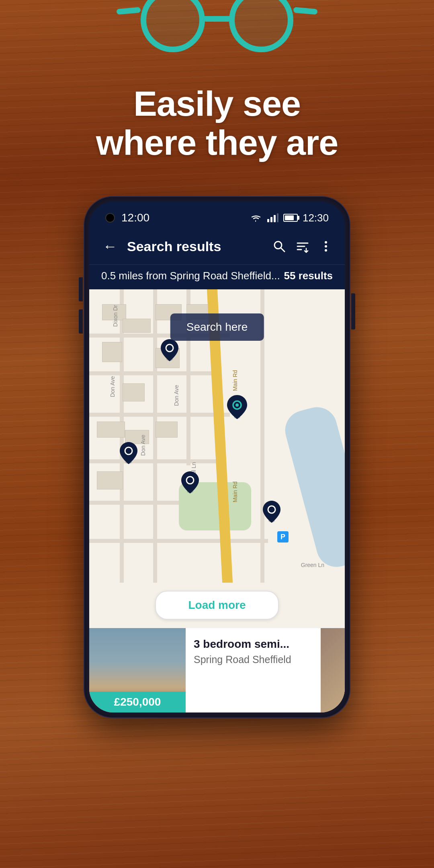  What do you see at coordinates (261, 26) in the screenshot?
I see `glasses-right-lens` at bounding box center [261, 26].